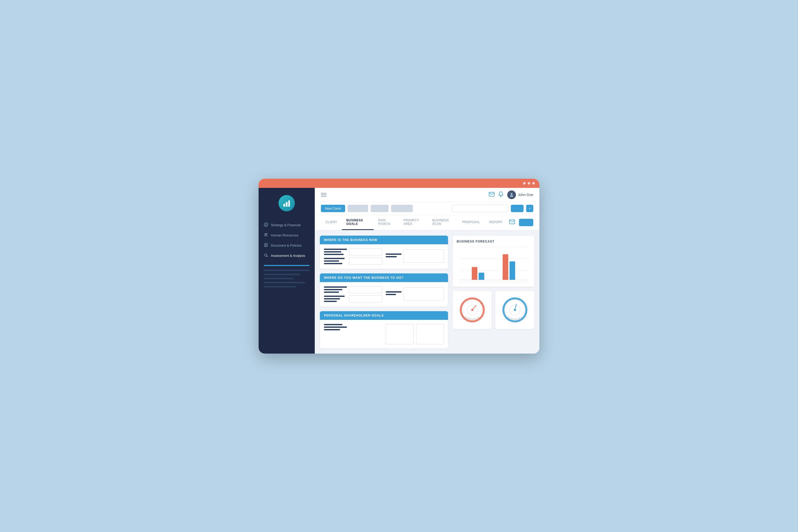  I want to click on label-line-r1a, so click(394, 254).